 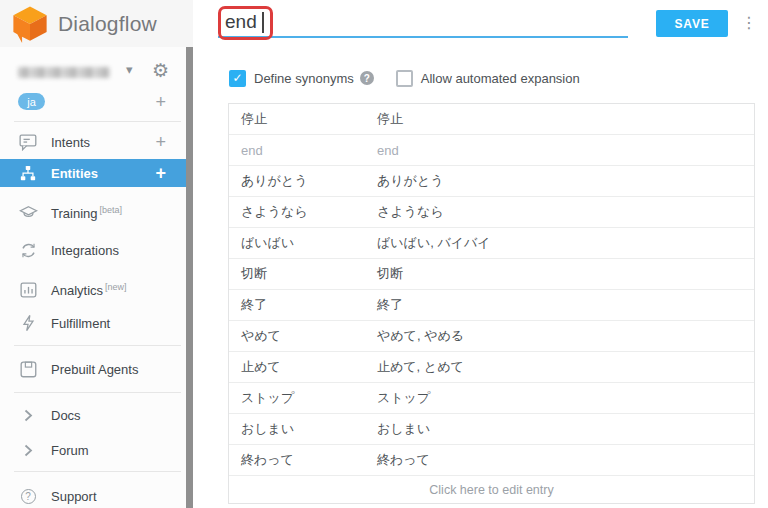 I want to click on entry-value-cell: さようなら, so click(x=299, y=212).